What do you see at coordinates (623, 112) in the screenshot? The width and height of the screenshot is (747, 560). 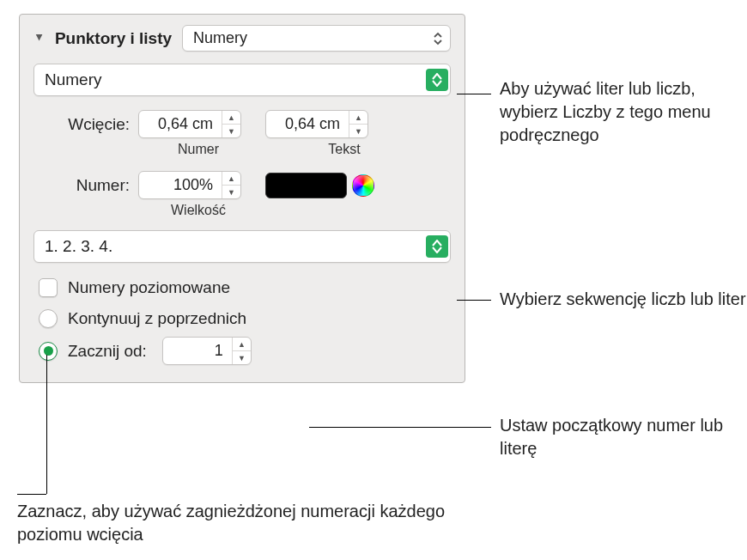 I see `callout-type-menu: Aby używać liter lub liczb, wybierz Licz…` at bounding box center [623, 112].